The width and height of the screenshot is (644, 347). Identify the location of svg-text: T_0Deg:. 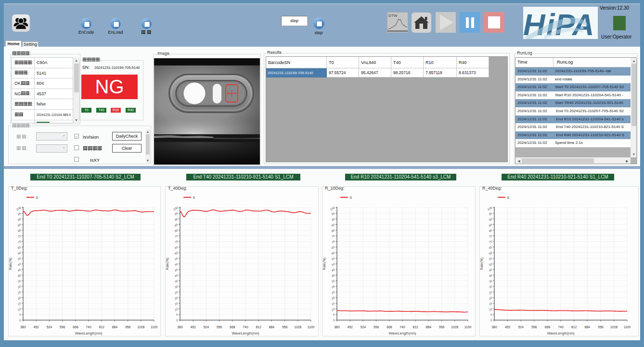
(19, 188).